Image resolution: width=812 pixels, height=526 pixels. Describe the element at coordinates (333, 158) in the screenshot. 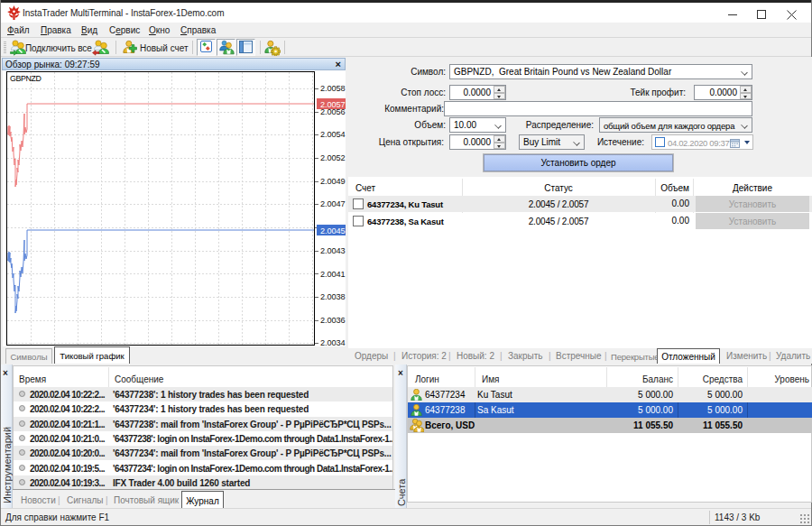

I see `svg-text: 2.0052` at that location.